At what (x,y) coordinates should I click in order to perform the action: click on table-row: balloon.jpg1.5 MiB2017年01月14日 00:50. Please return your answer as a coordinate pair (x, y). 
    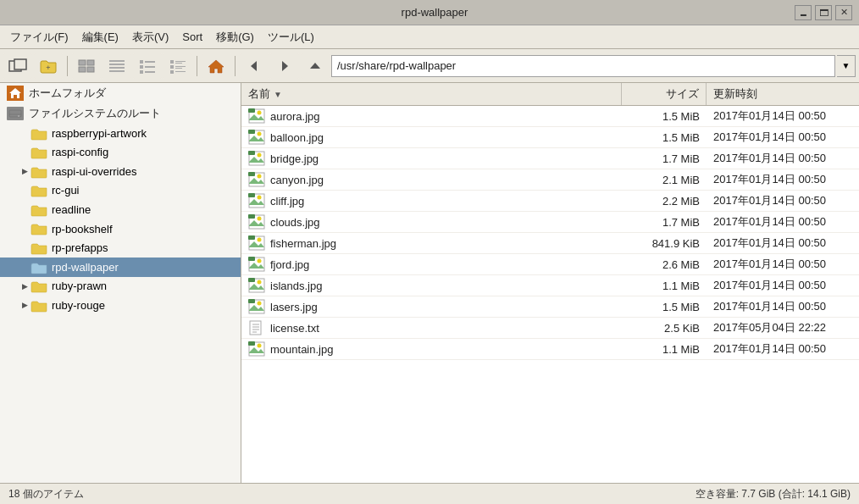
    Looking at the image, I should click on (551, 137).